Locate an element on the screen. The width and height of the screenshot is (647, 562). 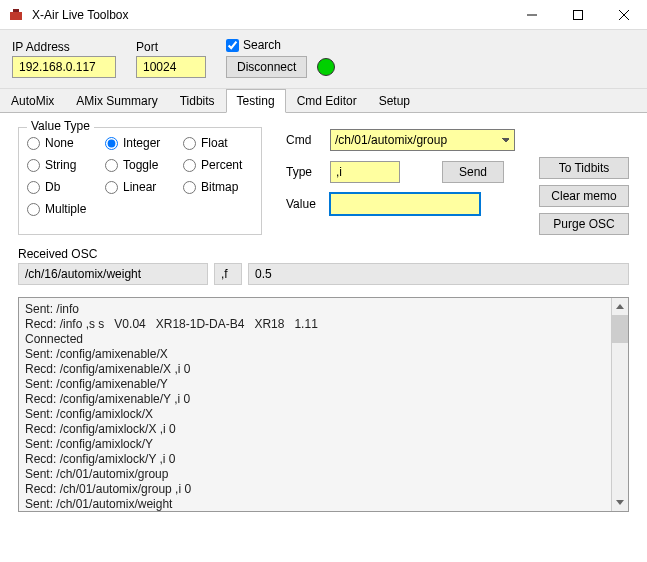
scroll-thumb is located at coordinates (620, 329).